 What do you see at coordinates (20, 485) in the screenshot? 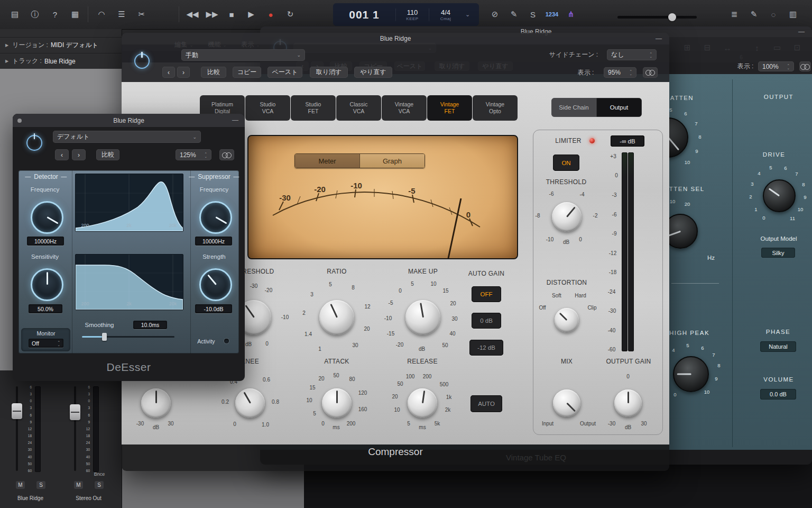
I see `mute-button: M` at bounding box center [20, 485].